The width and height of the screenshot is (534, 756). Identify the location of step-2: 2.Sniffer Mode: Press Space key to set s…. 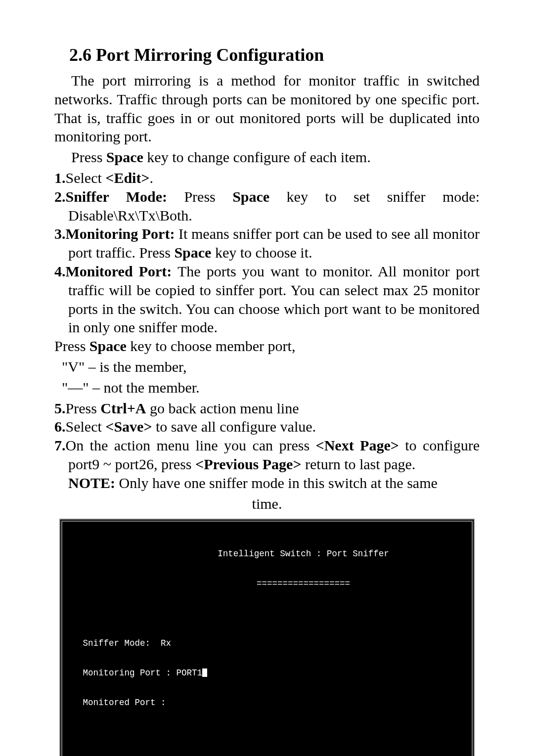
(267, 206).